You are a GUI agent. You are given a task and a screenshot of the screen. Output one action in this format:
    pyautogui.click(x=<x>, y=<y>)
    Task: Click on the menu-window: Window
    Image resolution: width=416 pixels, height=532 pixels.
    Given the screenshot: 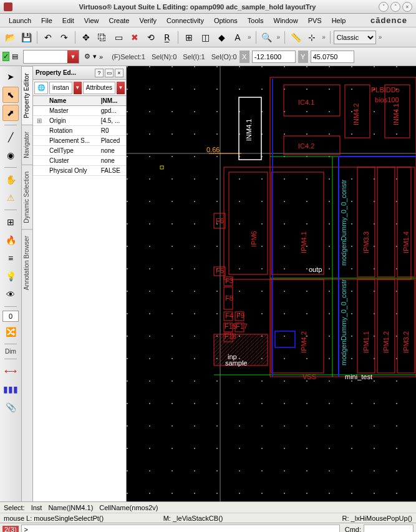 What is the action you would take?
    pyautogui.click(x=286, y=21)
    